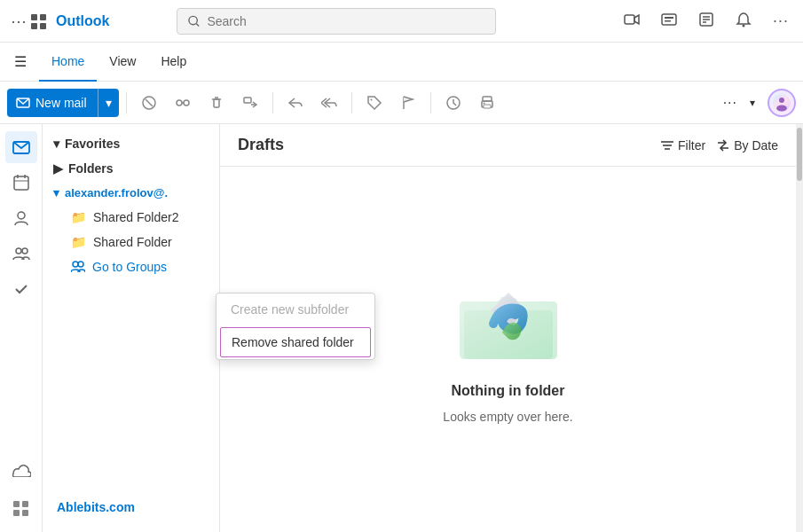 This screenshot has width=803, height=532. What do you see at coordinates (131, 267) in the screenshot?
I see `go-to-groups: Go to Groups` at bounding box center [131, 267].